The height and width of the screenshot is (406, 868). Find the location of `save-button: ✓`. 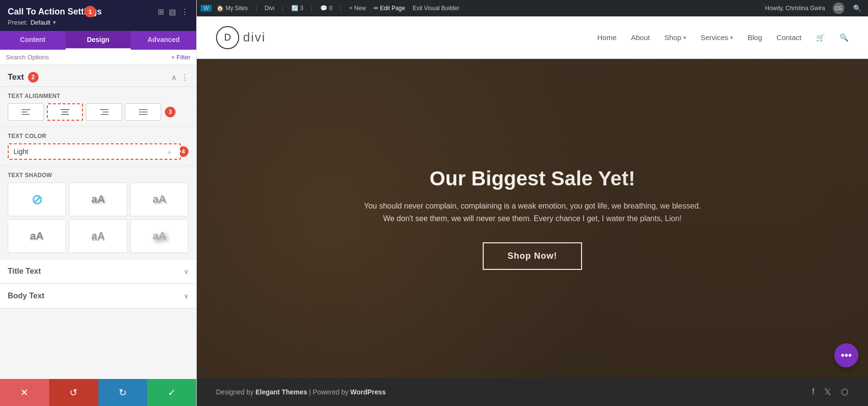

save-button: ✓ is located at coordinates (172, 392).